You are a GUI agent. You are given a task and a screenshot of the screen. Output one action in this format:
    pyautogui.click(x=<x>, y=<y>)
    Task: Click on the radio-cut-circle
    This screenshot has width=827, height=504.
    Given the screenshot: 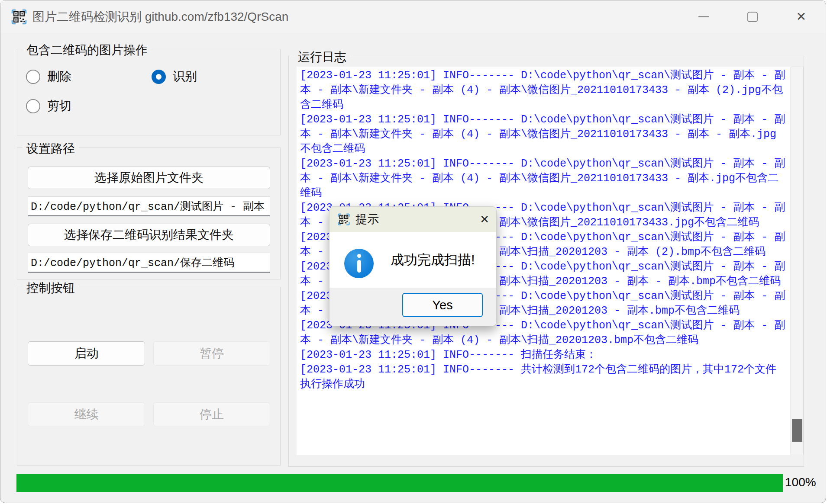 What is the action you would take?
    pyautogui.click(x=33, y=106)
    